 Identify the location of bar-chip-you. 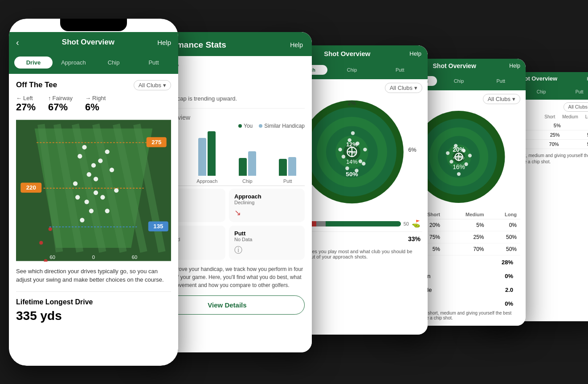
(243, 167).